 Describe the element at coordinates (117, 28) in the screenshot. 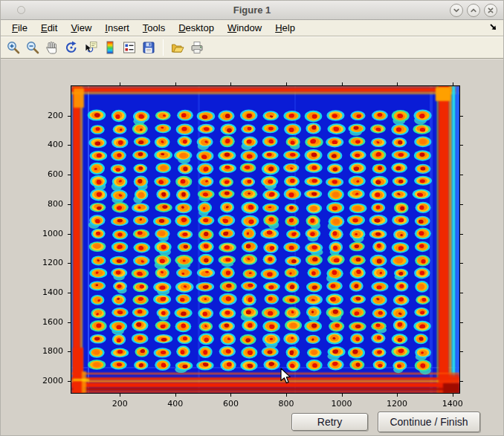

I see `menu-insert: Insert` at that location.